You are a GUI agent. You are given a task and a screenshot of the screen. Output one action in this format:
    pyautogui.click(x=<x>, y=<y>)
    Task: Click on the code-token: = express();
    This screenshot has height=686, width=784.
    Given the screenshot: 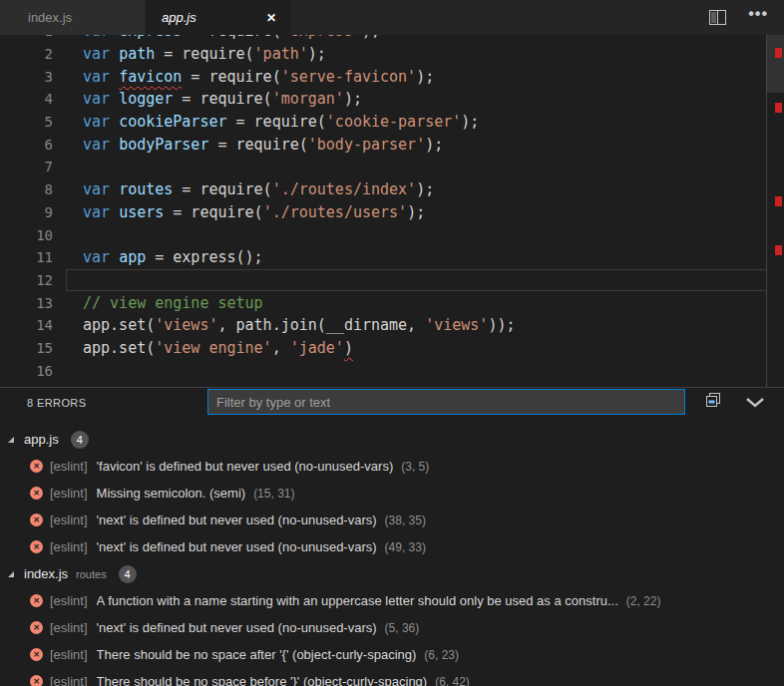 What is the action you would take?
    pyautogui.click(x=203, y=257)
    